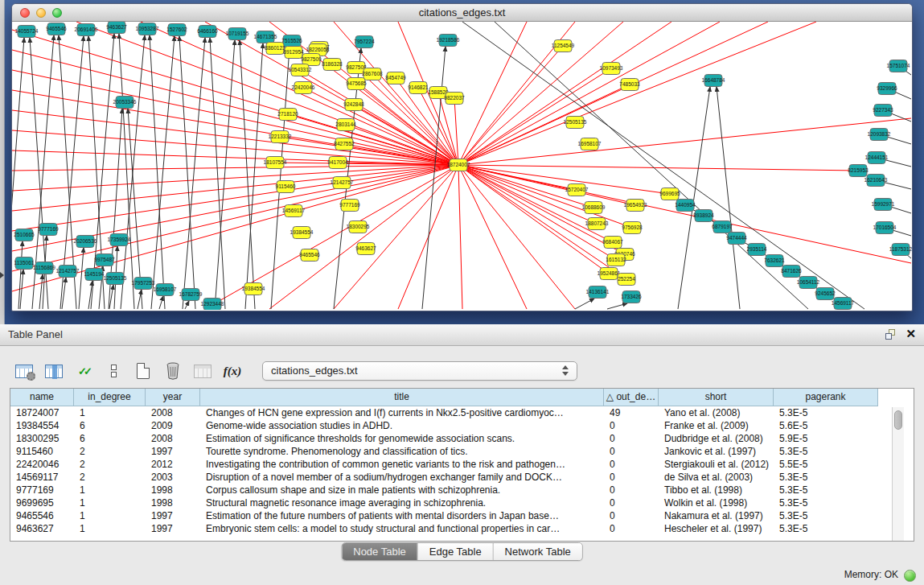 Image resolution: width=924 pixels, height=585 pixels. What do you see at coordinates (826, 439) in the screenshot?
I see `table-cell: 5.9E-5` at bounding box center [826, 439].